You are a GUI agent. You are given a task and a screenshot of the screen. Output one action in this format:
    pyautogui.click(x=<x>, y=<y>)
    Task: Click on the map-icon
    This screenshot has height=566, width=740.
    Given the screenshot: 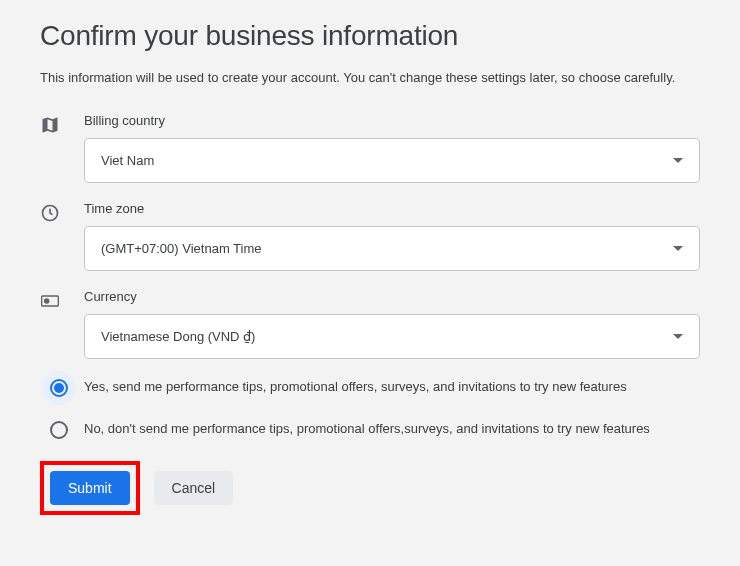 What is the action you would take?
    pyautogui.click(x=62, y=126)
    